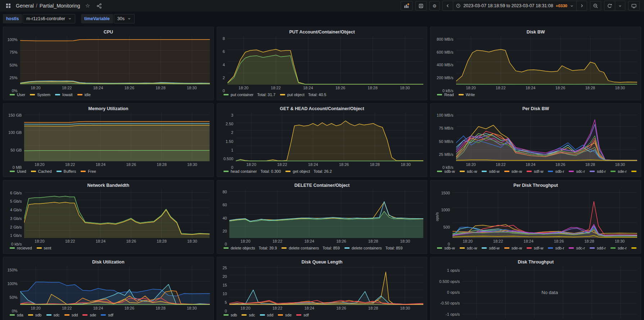 The height and width of the screenshot is (320, 644). Describe the element at coordinates (41, 171) in the screenshot. I see `legend-item: Cached` at that location.